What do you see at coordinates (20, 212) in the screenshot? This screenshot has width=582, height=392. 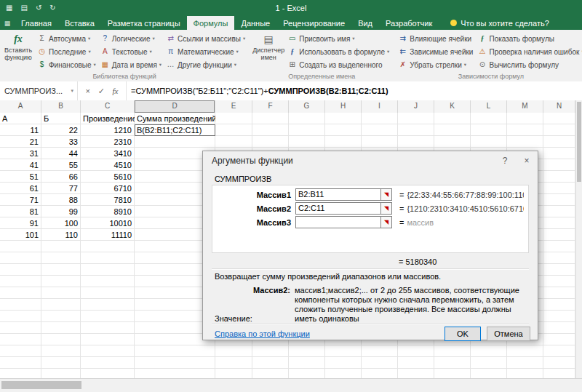 I see `cell-a9: 81` at bounding box center [20, 212].